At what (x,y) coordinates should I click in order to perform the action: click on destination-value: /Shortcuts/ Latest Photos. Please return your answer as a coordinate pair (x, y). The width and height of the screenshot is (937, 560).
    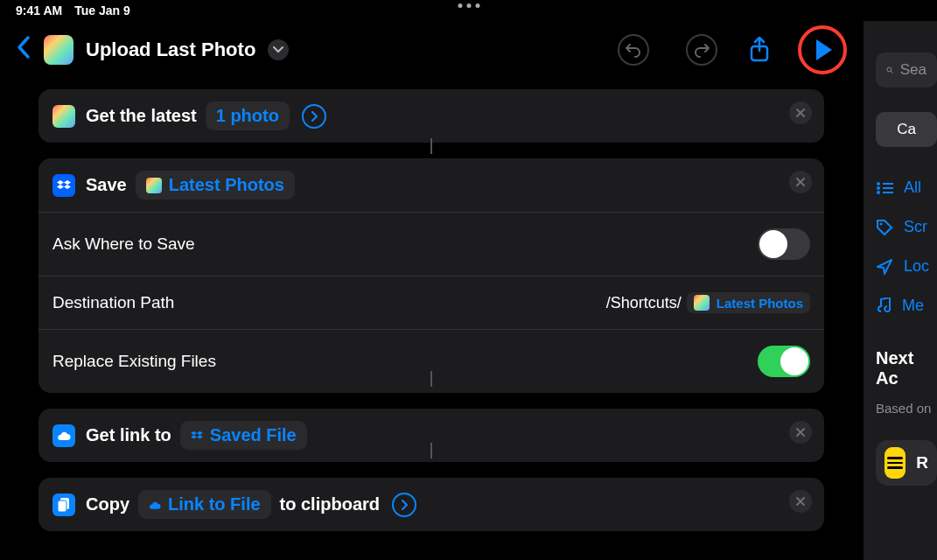
    Looking at the image, I should click on (709, 303).